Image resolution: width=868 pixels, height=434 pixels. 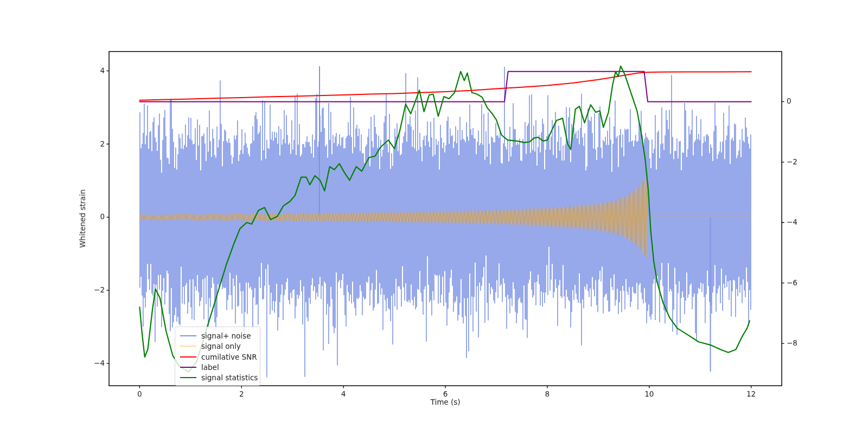 What do you see at coordinates (218, 367) in the screenshot?
I see `legend-item-label: label` at bounding box center [218, 367].